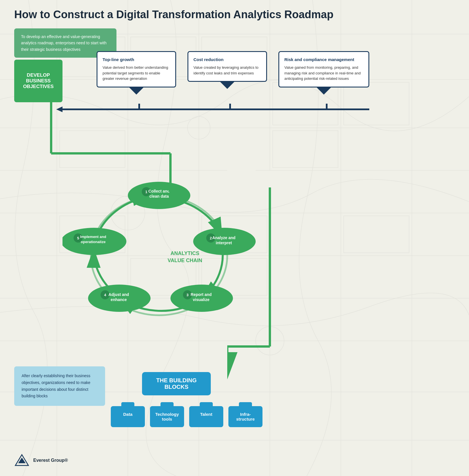 This screenshot has height=476, width=469. I want to click on green-path-svg, so click(114, 148).